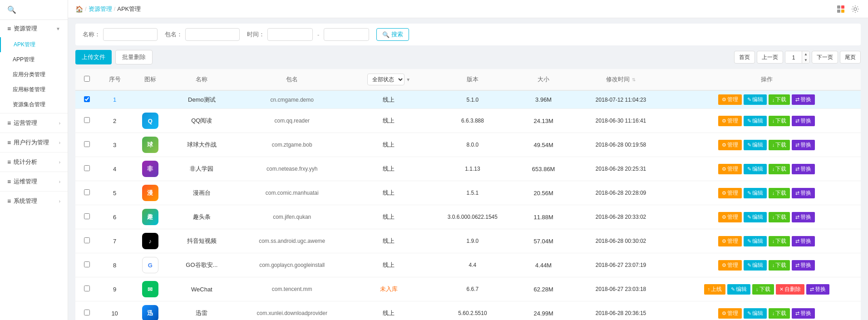 The image size is (868, 320). I want to click on search-button: 🔍 搜索, so click(393, 34).